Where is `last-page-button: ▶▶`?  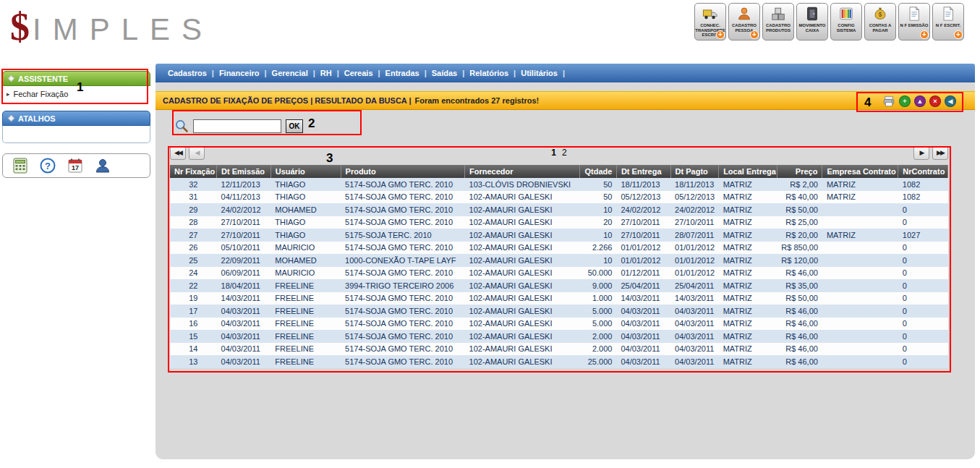 last-page-button: ▶▶ is located at coordinates (940, 153).